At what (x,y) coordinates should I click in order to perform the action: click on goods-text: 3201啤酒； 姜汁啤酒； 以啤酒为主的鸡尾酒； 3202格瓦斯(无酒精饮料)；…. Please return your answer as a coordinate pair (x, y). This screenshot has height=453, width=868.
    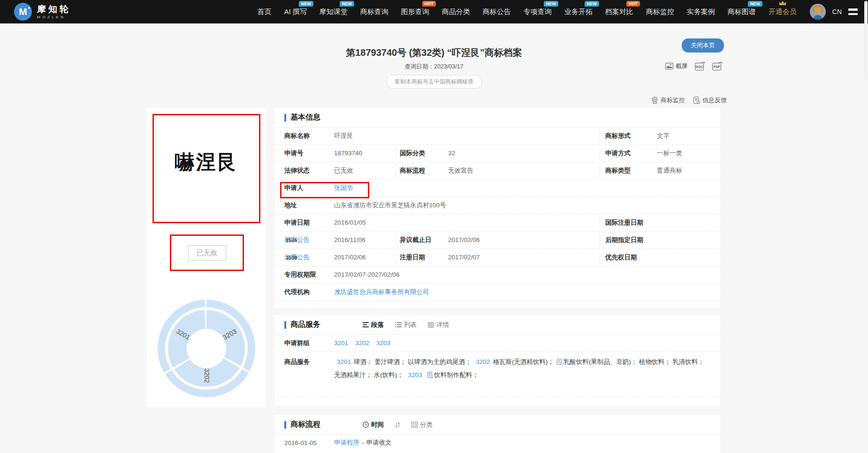
    Looking at the image, I should click on (520, 369).